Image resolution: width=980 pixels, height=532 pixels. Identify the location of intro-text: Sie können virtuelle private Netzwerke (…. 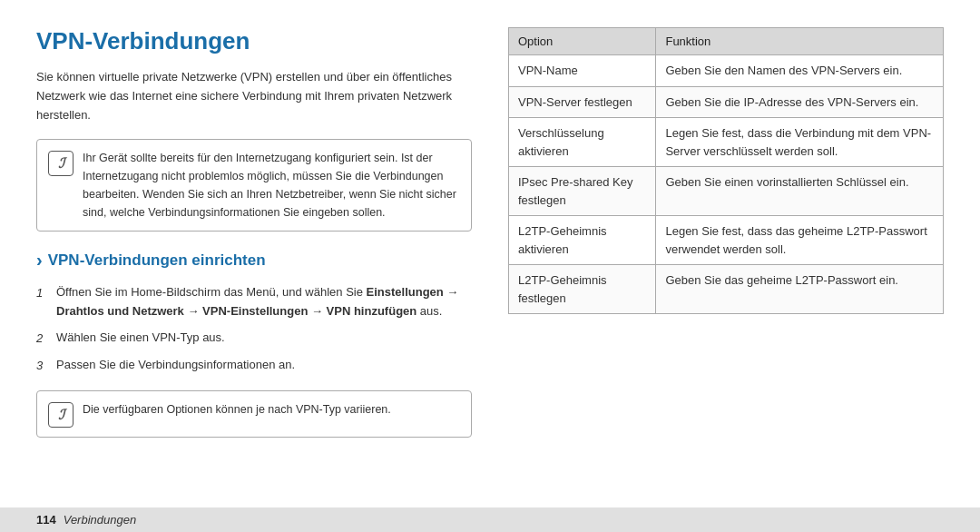
(254, 96).